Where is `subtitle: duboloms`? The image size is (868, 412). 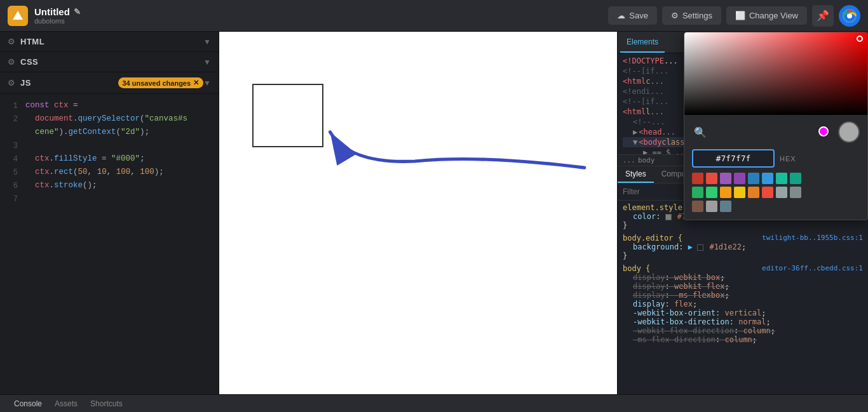 subtitle: duboloms is located at coordinates (57, 21).